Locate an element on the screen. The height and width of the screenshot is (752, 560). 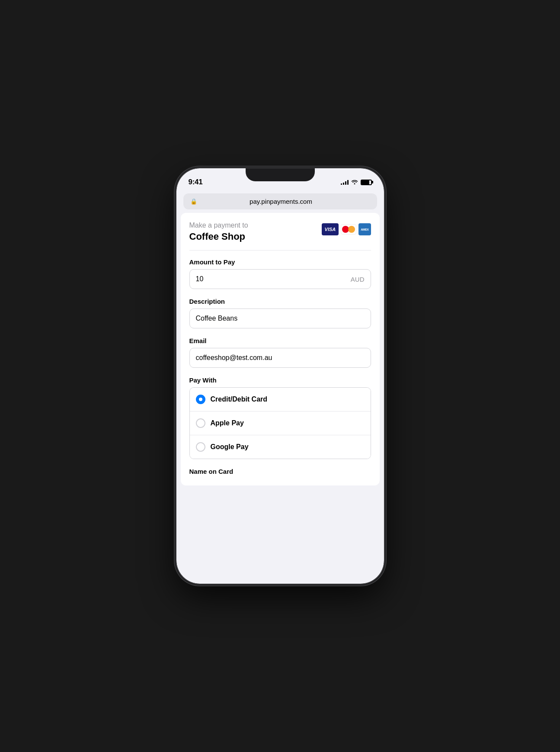
notch is located at coordinates (280, 175).